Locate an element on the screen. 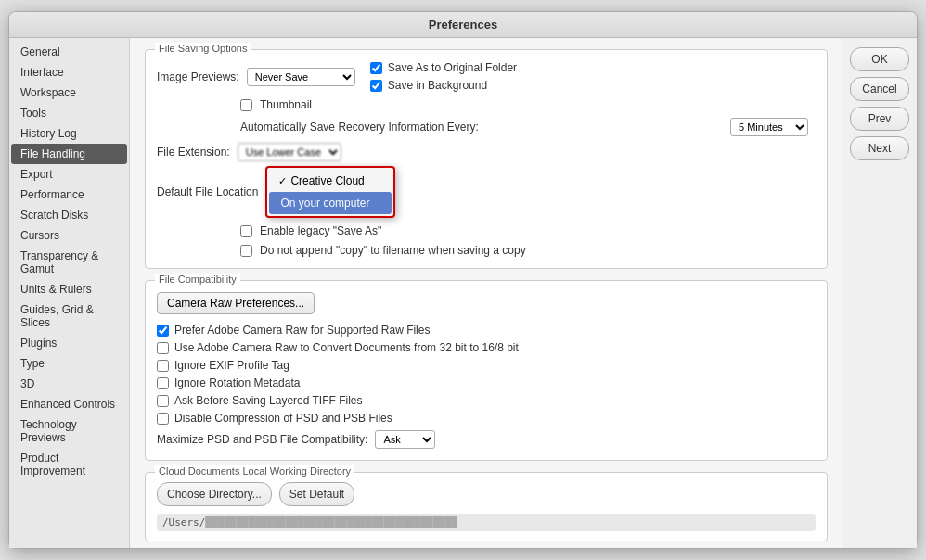 Image resolution: width=926 pixels, height=560 pixels. enable-legacy-row: Enable legacy "Save As" is located at coordinates (528, 231).